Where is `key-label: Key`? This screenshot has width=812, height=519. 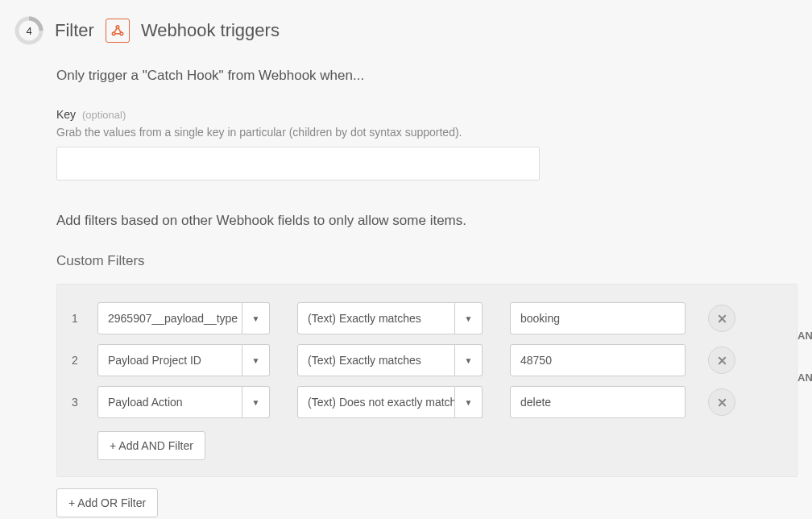 key-label: Key is located at coordinates (66, 114).